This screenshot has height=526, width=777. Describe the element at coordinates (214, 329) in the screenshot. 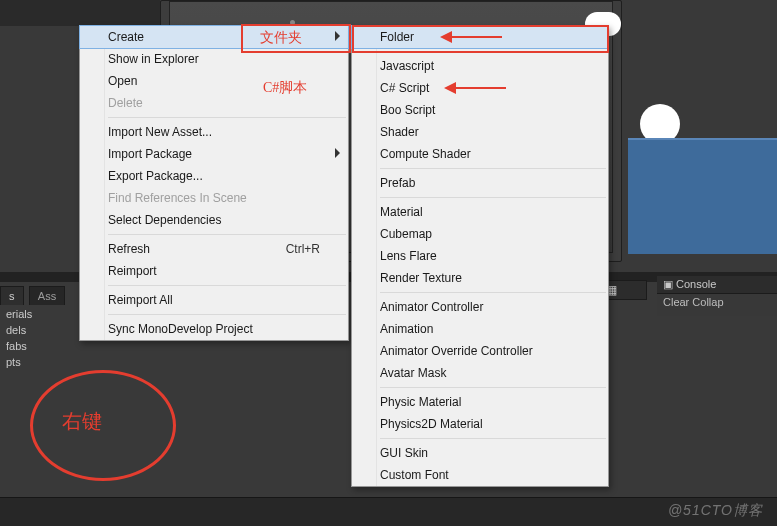

I see `context-menu-main-item: Sync MonoDevelop Project` at that location.